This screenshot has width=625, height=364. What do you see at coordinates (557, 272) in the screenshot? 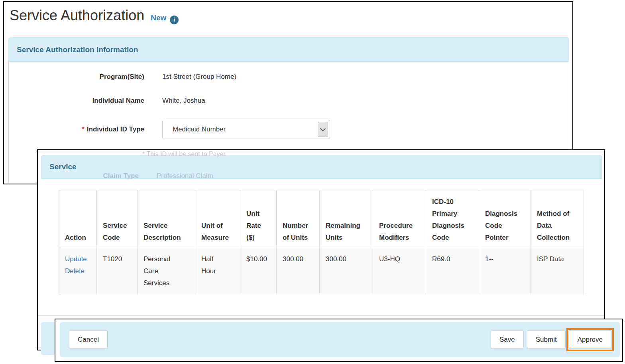
I see `method-of-data-collection-cell: ISP Data` at bounding box center [557, 272].